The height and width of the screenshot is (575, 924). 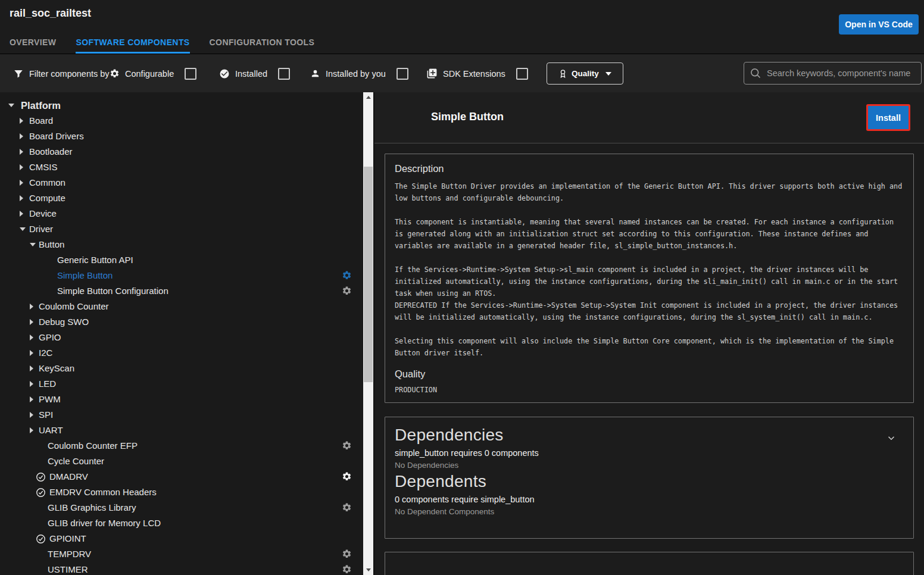 I want to click on tree-item-label: UART, so click(x=51, y=430).